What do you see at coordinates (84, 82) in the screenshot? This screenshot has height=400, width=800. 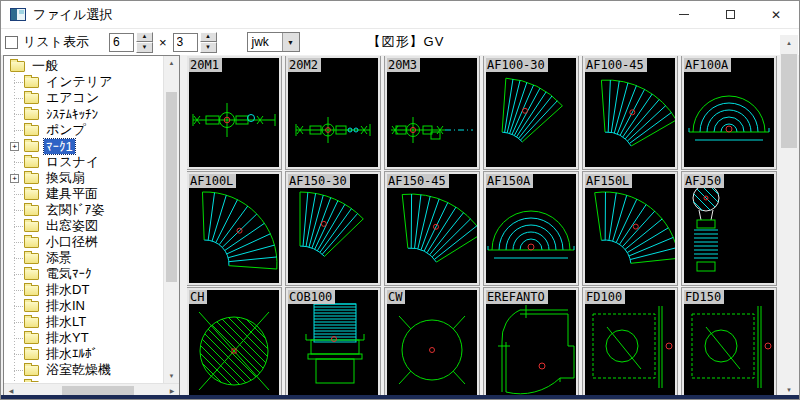 I see `tree-item: インテリア` at bounding box center [84, 82].